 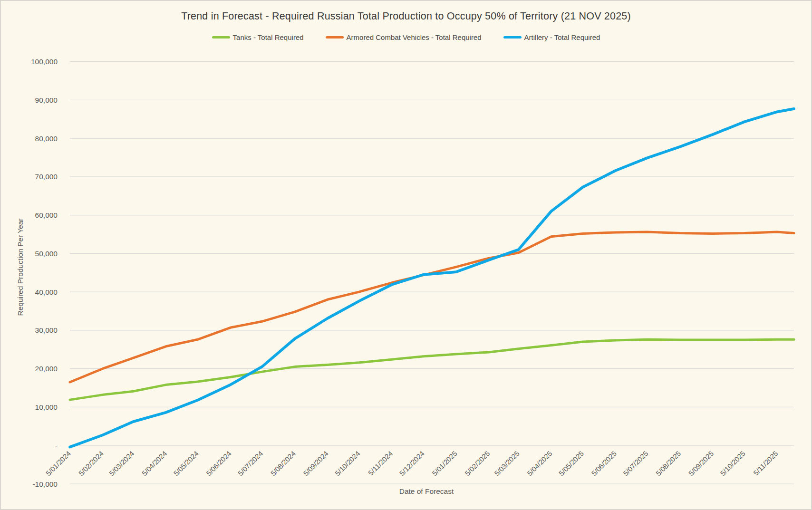 What do you see at coordinates (250, 463) in the screenshot?
I see `x-axis-tick-label: 5/07/2024` at bounding box center [250, 463].